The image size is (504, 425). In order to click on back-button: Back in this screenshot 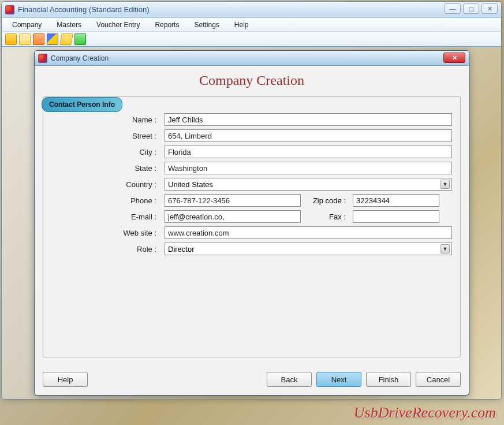, I will do `click(289, 379)`.